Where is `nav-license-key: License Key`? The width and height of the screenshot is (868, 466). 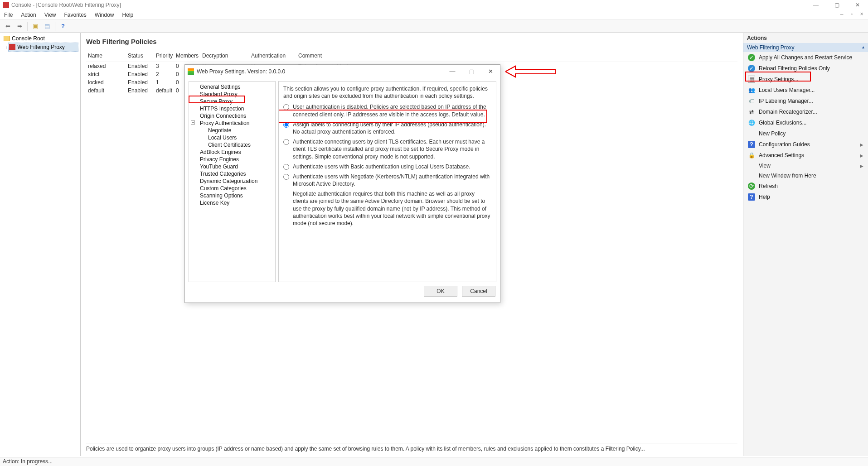
nav-license-key: License Key is located at coordinates (232, 203).